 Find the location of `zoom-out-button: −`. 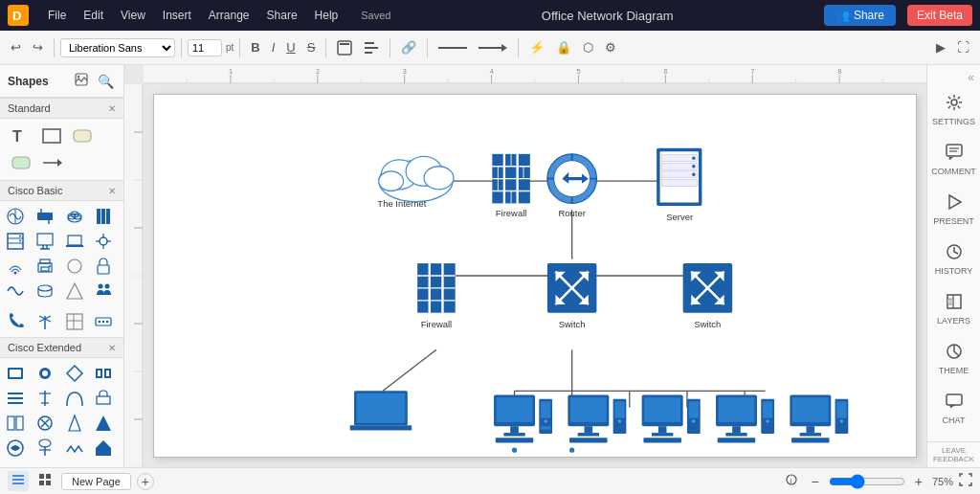

zoom-out-button: − is located at coordinates (815, 482).